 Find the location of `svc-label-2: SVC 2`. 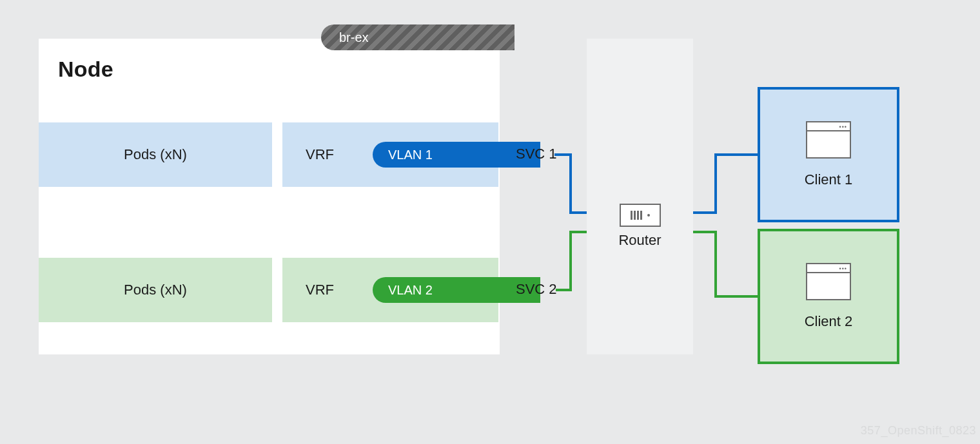

svc-label-2: SVC 2 is located at coordinates (536, 289).